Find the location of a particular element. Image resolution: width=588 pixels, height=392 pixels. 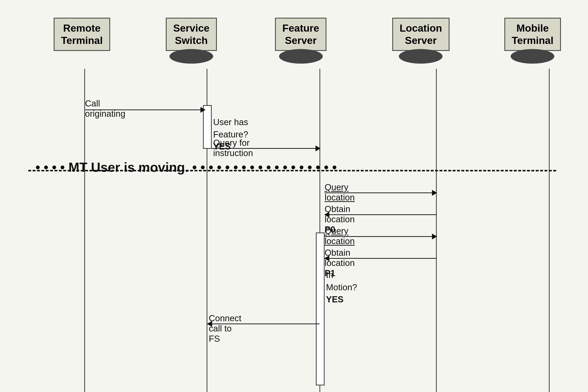

node-remote-terminal: RemoteTerminal is located at coordinates (82, 34).